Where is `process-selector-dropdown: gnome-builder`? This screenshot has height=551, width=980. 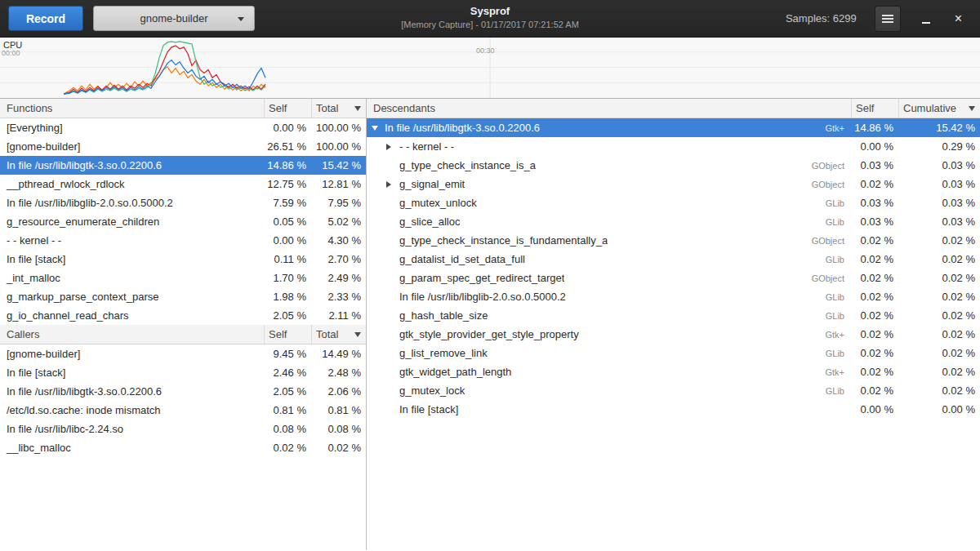
process-selector-dropdown: gnome-builder is located at coordinates (174, 18).